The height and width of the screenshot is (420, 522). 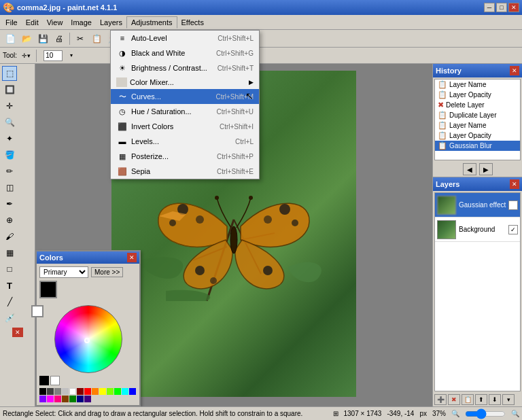 What do you see at coordinates (26, 56) in the screenshot?
I see `mode-button: ✛▾` at bounding box center [26, 56].